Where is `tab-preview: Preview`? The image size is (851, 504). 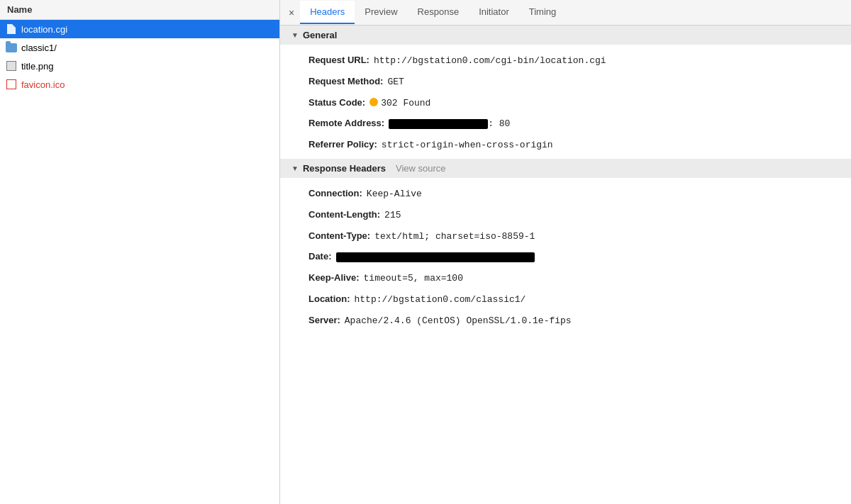 tab-preview: Preview is located at coordinates (381, 13).